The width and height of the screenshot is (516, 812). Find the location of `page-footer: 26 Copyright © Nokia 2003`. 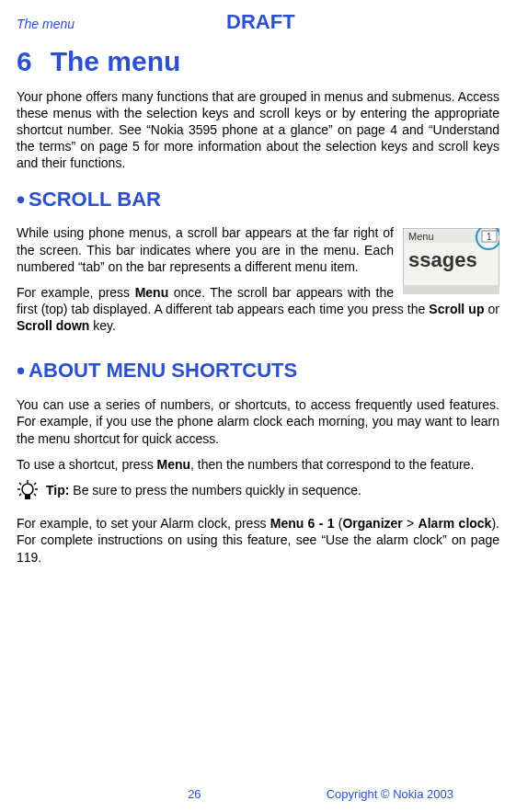

page-footer: 26 Copyright © Nokia 2003 is located at coordinates (258, 795).